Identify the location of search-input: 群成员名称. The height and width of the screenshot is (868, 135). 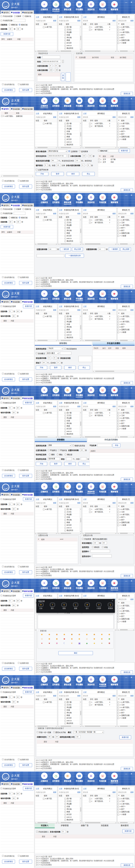
(123, 117).